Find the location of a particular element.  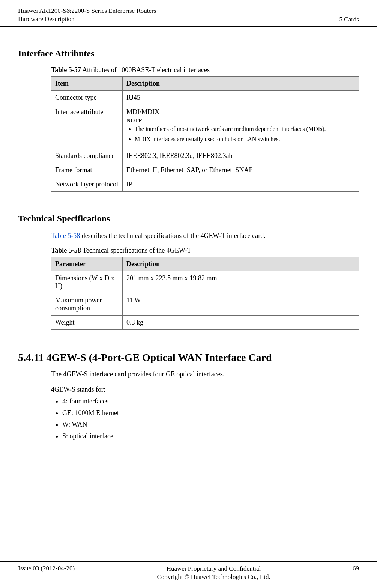

td-param: Maximum power consumption is located at coordinates (87, 304).